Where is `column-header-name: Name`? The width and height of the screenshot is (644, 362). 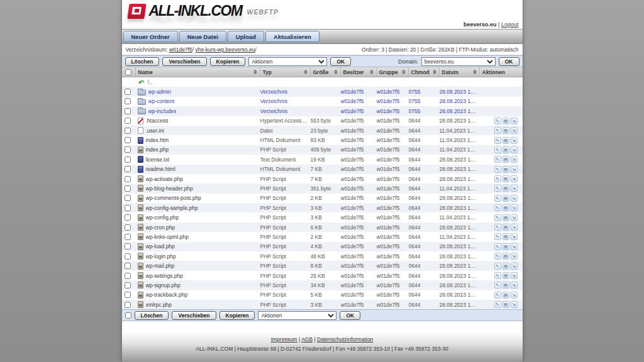 column-header-name: Name is located at coordinates (198, 72).